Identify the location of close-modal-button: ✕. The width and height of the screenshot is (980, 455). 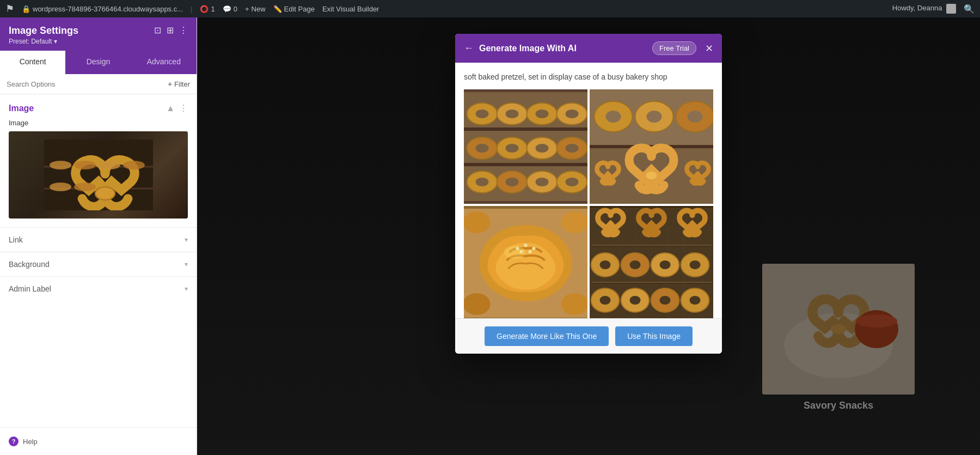
(709, 48).